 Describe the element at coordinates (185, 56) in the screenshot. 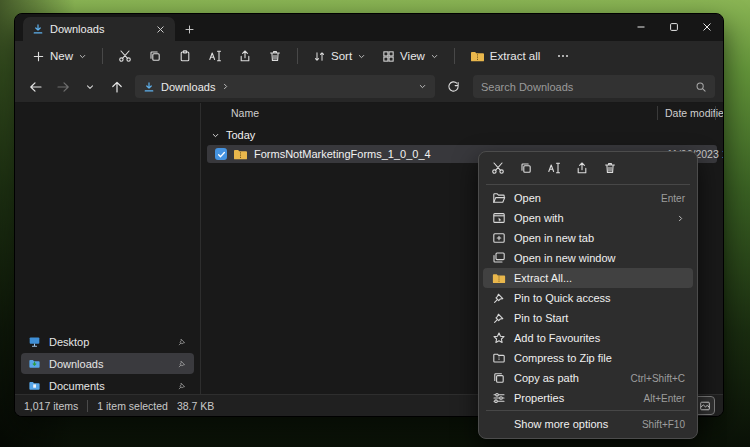

I see `paste-button` at that location.